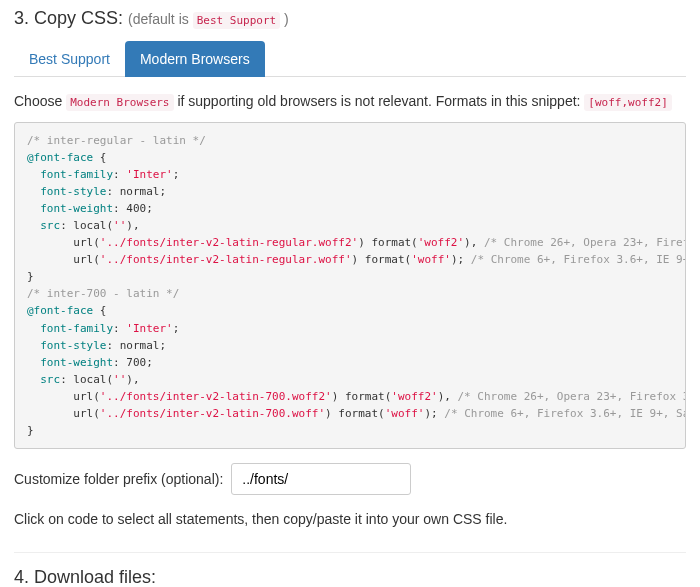  I want to click on prefix-label: Customize folder prefix (optional):, so click(118, 479).